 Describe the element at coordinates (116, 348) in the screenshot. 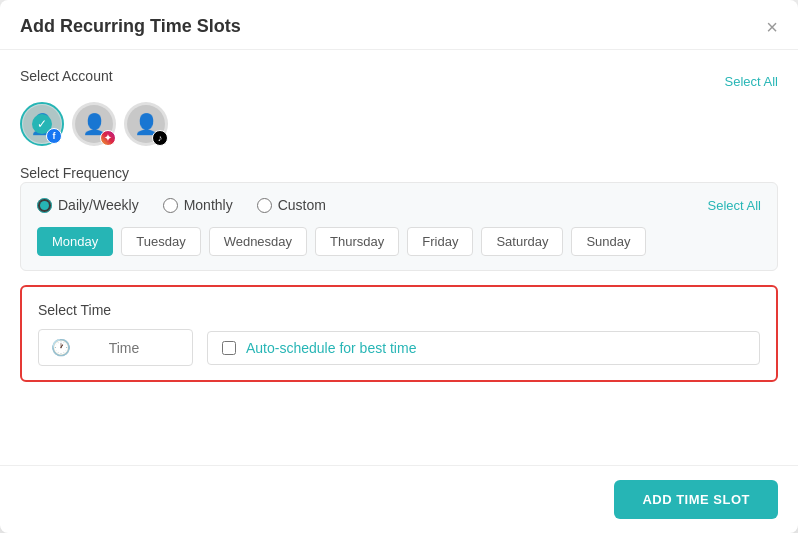

I see `time-input-box: 🕐` at that location.